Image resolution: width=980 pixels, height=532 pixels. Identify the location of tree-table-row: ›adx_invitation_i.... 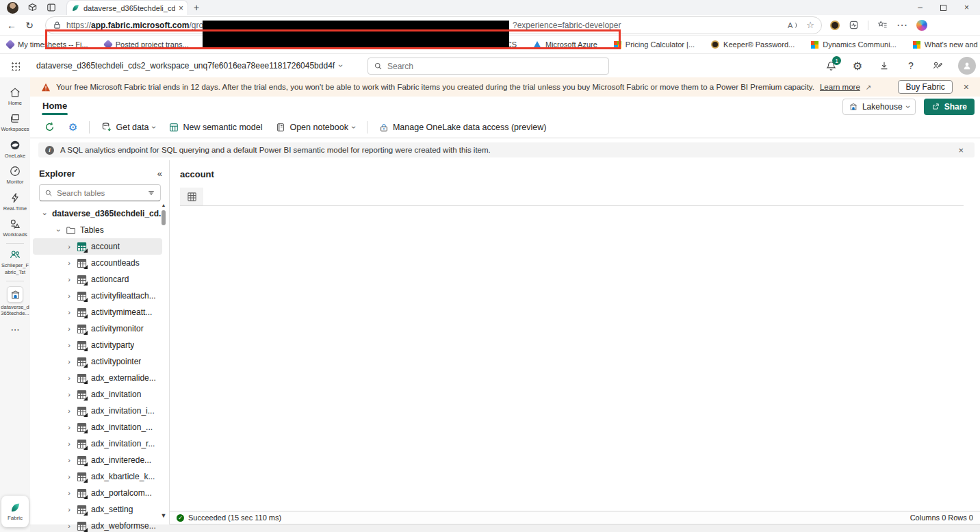
(97, 411).